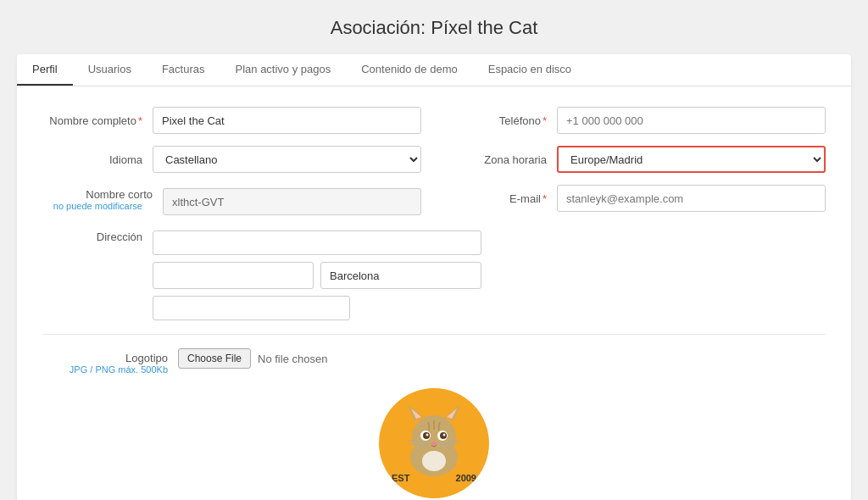 This screenshot has height=500, width=868. Describe the element at coordinates (317, 275) in the screenshot. I see `address-section` at that location.